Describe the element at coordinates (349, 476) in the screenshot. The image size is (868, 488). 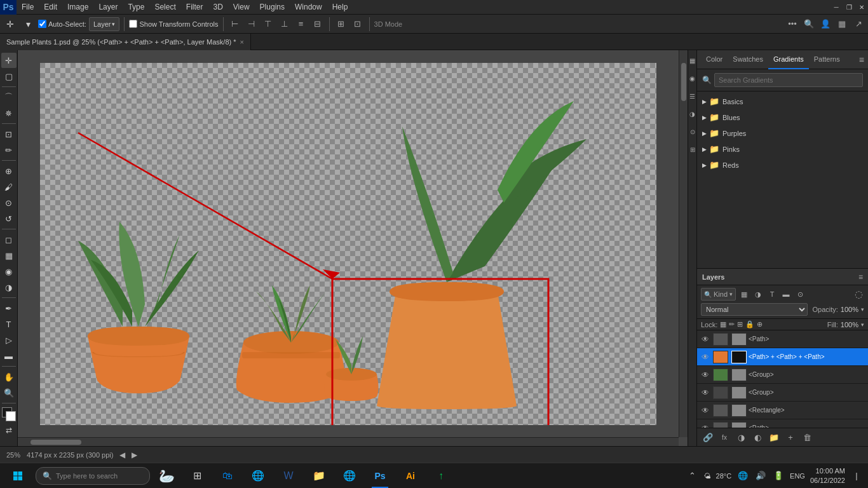
I see `taskbar-app-chrome: 🌐` at that location.